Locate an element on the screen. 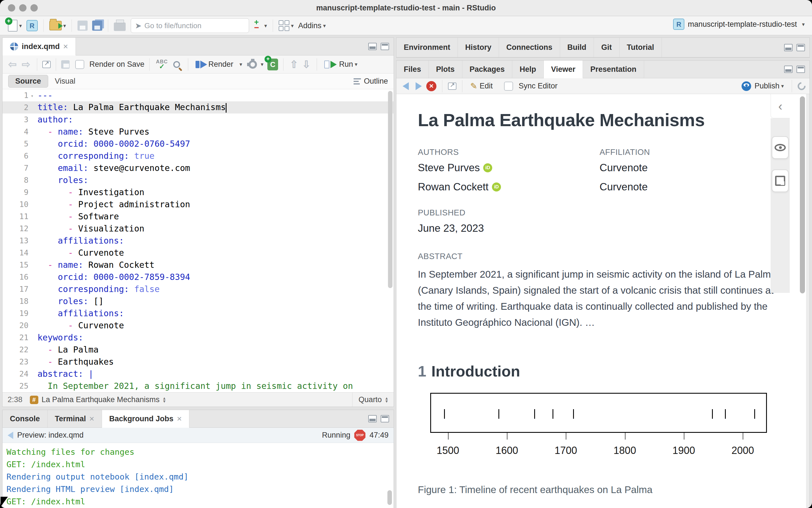 The height and width of the screenshot is (508, 812). addins-button: Addins▾ is located at coordinates (312, 26).